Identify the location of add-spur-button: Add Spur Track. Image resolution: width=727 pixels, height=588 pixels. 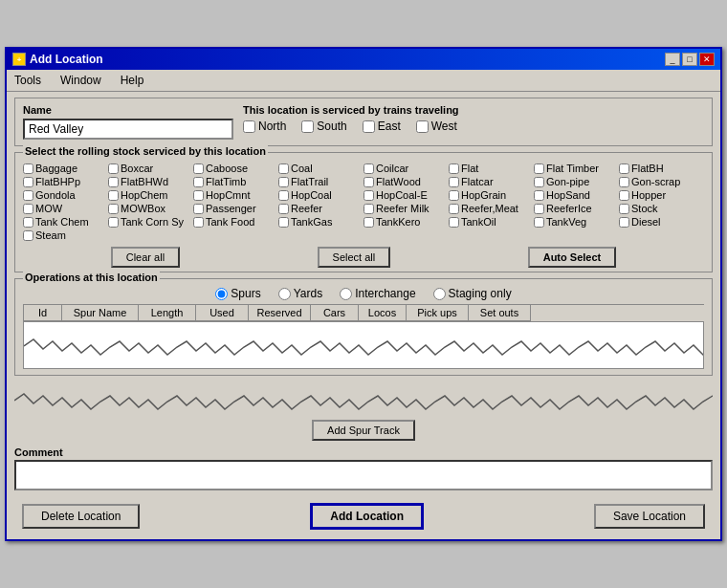
(364, 430).